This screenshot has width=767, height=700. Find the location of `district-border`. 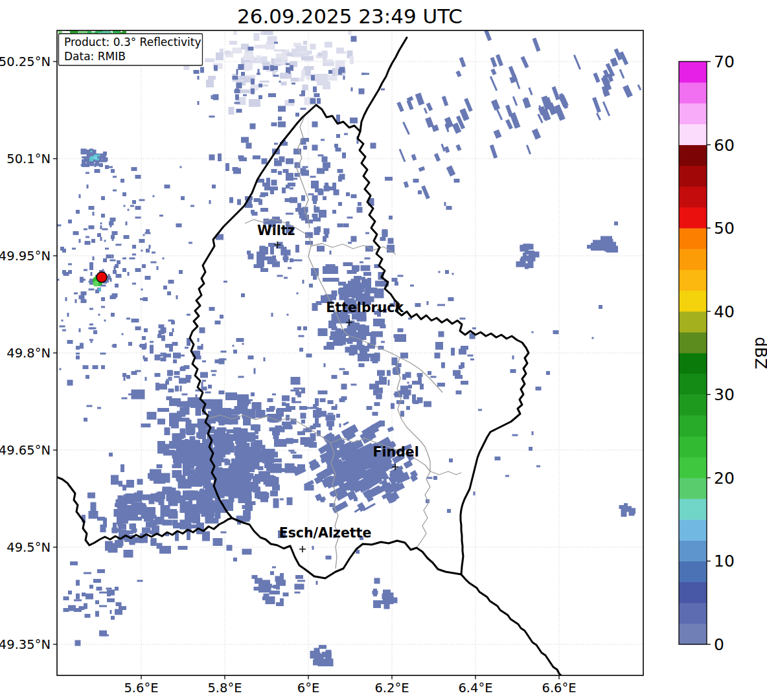

district-border is located at coordinates (446, 473).